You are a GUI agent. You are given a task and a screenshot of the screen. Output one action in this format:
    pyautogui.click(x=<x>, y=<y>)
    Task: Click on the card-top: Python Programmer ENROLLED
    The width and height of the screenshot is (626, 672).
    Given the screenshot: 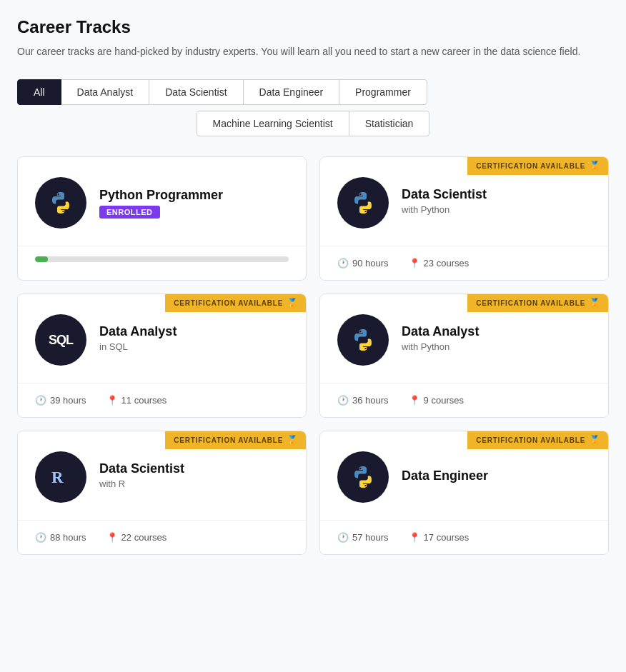 What is the action you would take?
    pyautogui.click(x=162, y=201)
    